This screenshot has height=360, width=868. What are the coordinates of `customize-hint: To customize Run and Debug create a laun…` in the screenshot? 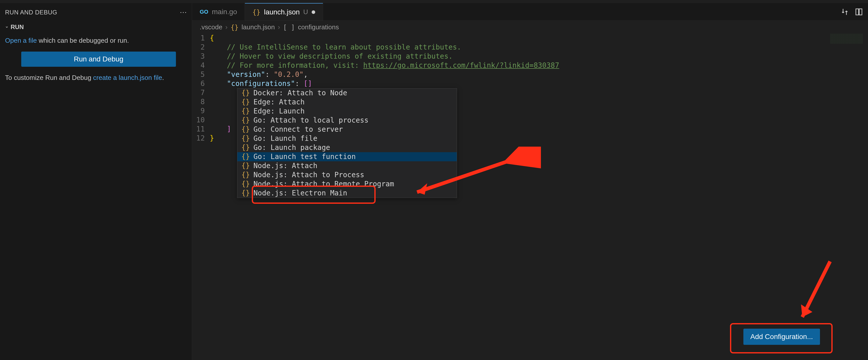 It's located at (96, 78).